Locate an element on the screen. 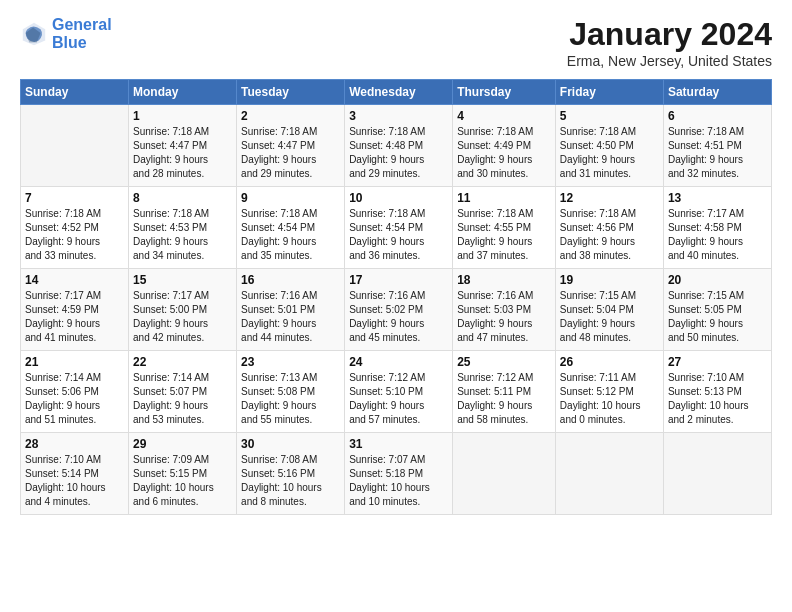 The image size is (792, 612). day-number: 16 is located at coordinates (290, 280).